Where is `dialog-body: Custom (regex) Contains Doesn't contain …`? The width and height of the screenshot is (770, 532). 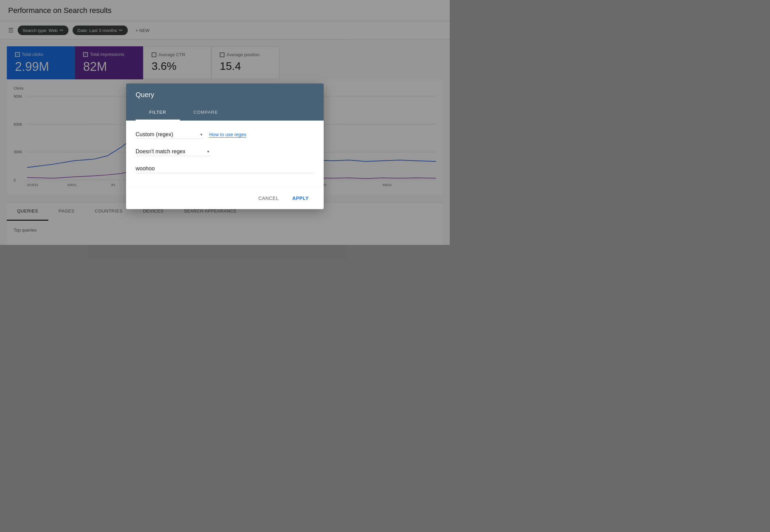
dialog-body: Custom (regex) Contains Doesn't contain … is located at coordinates (225, 154).